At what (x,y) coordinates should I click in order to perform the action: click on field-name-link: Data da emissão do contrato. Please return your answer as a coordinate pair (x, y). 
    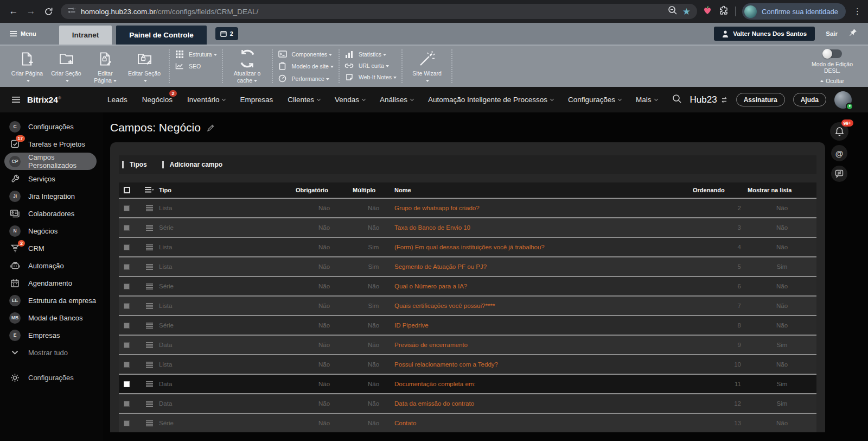
    Looking at the image, I should click on (544, 404).